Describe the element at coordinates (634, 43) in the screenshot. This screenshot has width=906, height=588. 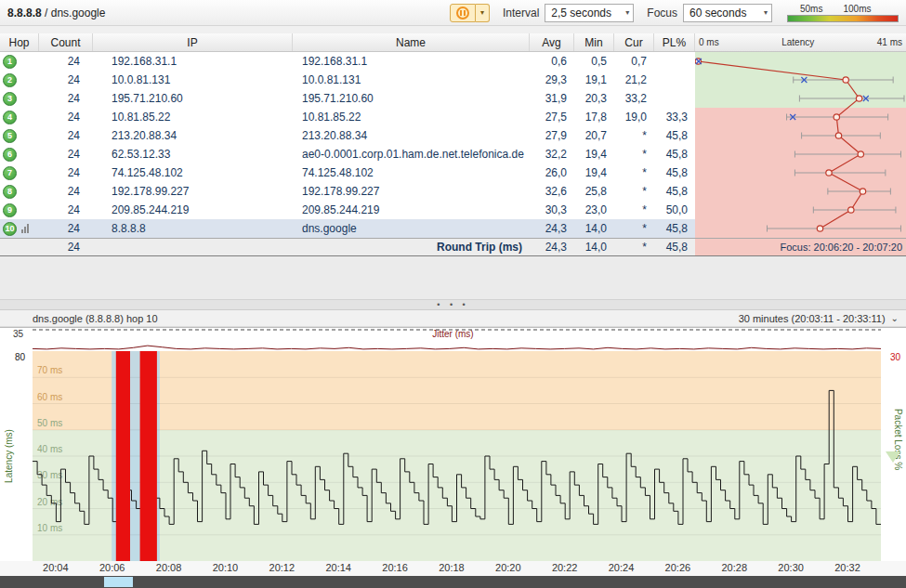
I see `col-cur: Cur` at that location.